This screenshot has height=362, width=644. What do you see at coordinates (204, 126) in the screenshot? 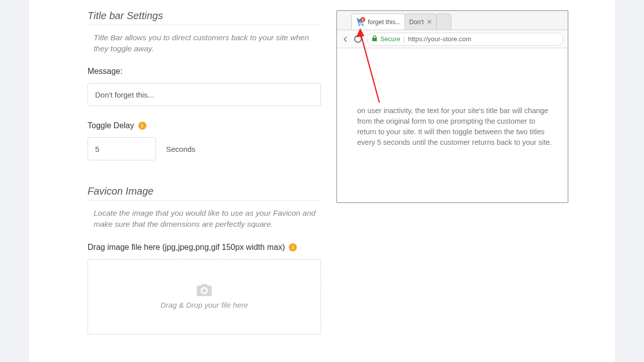
I see `toggle-delay-label: Toggle Delay i` at bounding box center [204, 126].